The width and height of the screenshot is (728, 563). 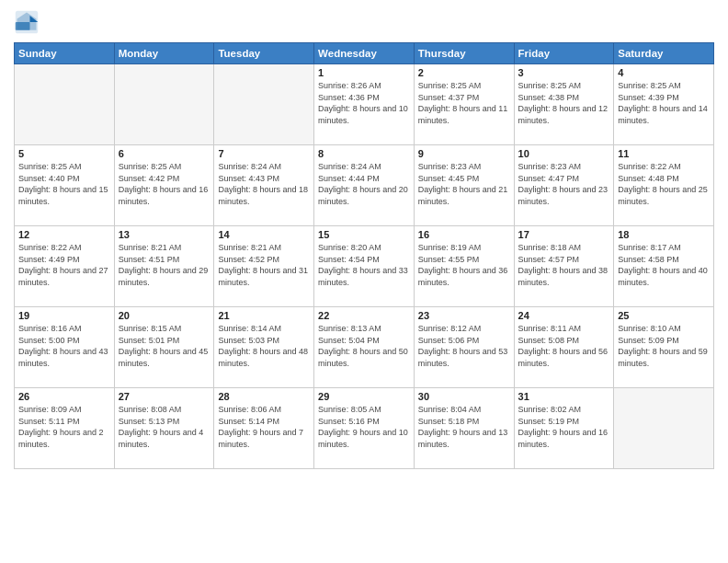 What do you see at coordinates (664, 316) in the screenshot?
I see `day-number: 25` at bounding box center [664, 316].